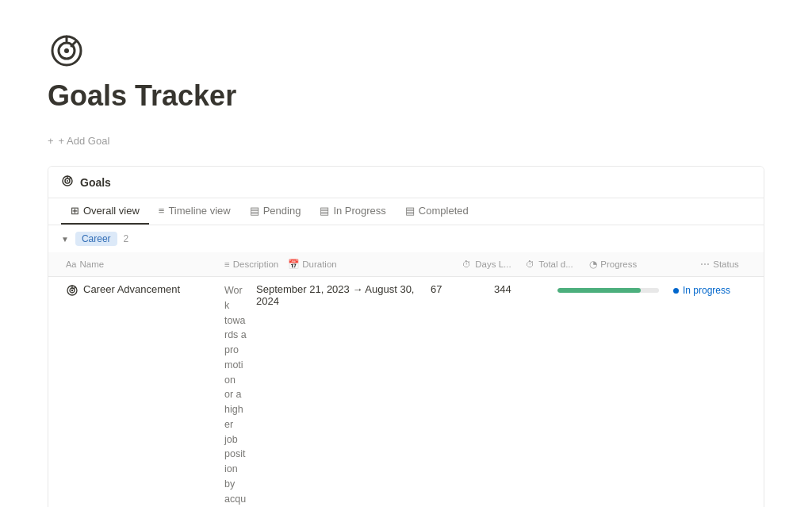 This screenshot has height=507, width=812. I want to click on database-header: Goals, so click(406, 182).